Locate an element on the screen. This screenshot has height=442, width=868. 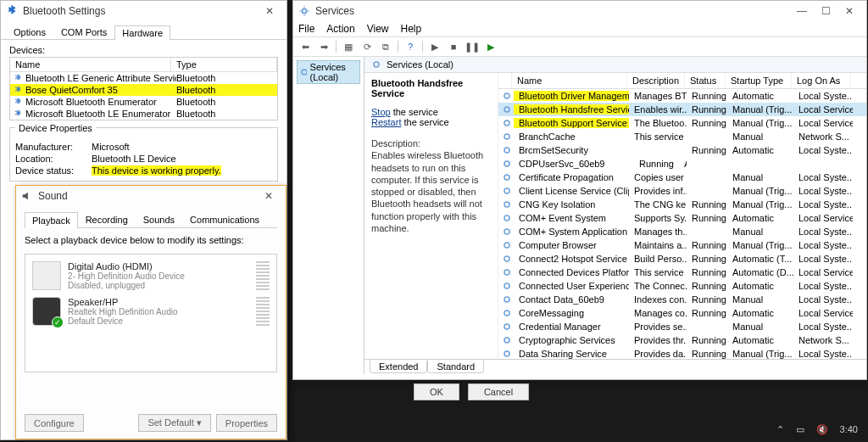
service-row: Computer BrowserMaintains a...RunningMan… is located at coordinates (682, 245).